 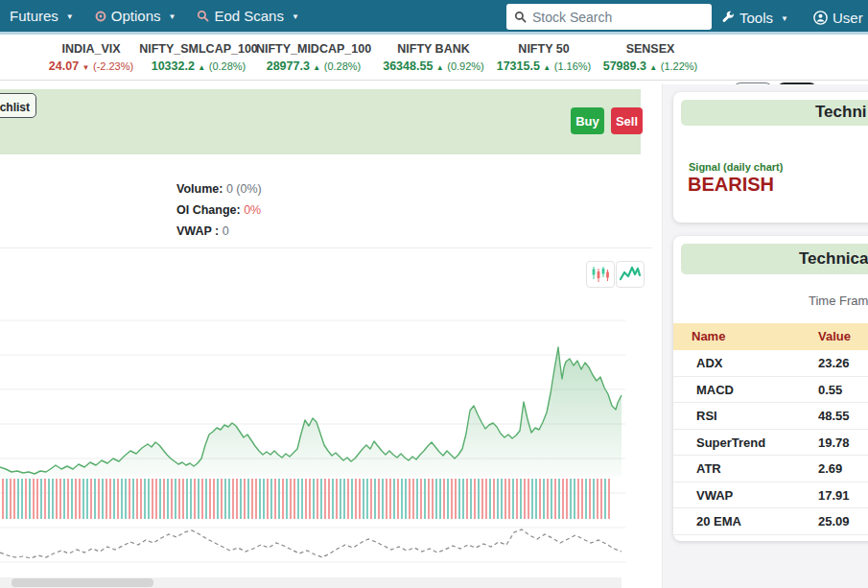 I want to click on top-navbar: Futures ▼ Options ▼ Eod Scans ▼ Tools ▼, so click(x=434, y=17).